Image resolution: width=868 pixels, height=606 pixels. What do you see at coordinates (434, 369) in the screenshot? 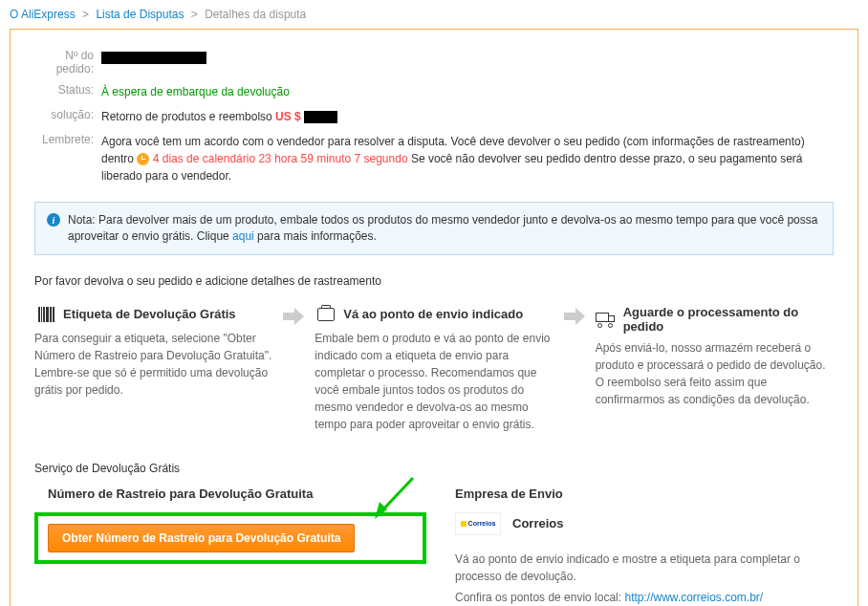
I see `step-2: Vá ao ponto de envio indicado Embale bem…` at bounding box center [434, 369].